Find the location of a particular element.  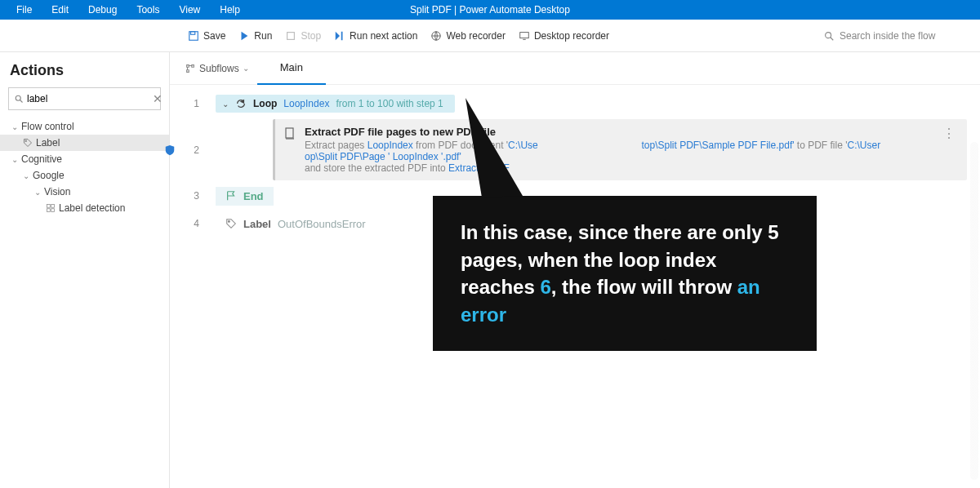

tab-main: Main is located at coordinates (292, 69).